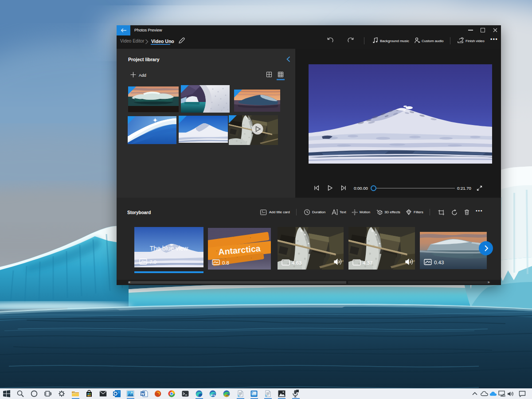 The image size is (532, 399). What do you see at coordinates (169, 248) in the screenshot?
I see `svg-text: The blue view` at bounding box center [169, 248].